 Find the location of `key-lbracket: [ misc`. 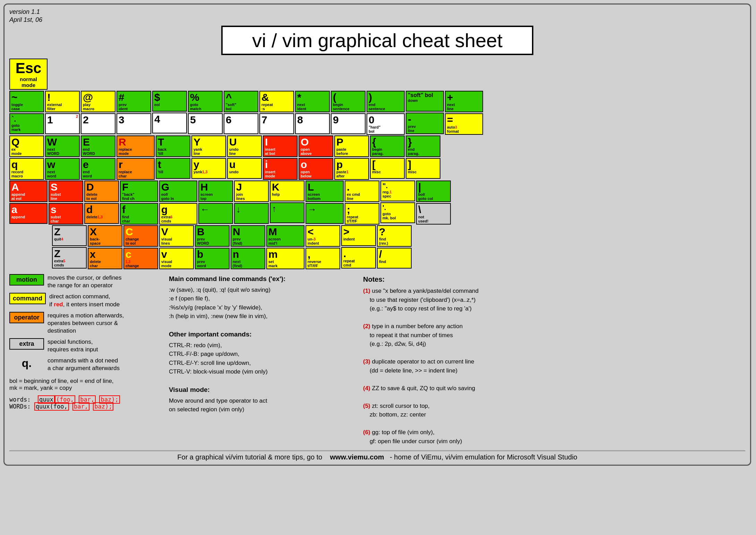

key-lbracket: [ misc is located at coordinates (387, 168).